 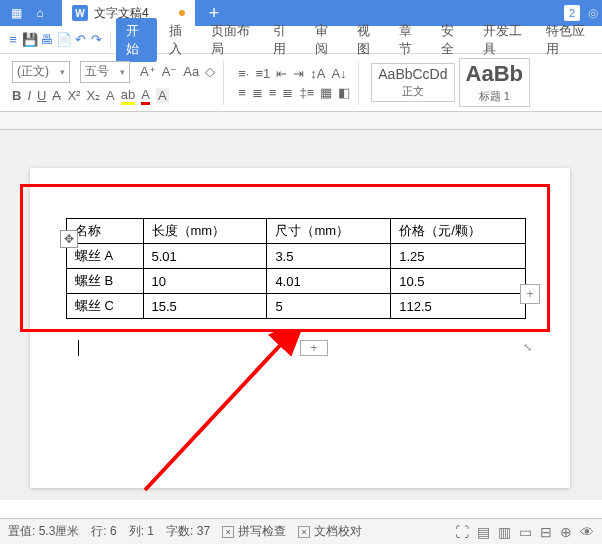 What do you see at coordinates (296, 306) in the screenshot?
I see `table-row: 螺丝 C 15.5 5 112.5` at bounding box center [296, 306].